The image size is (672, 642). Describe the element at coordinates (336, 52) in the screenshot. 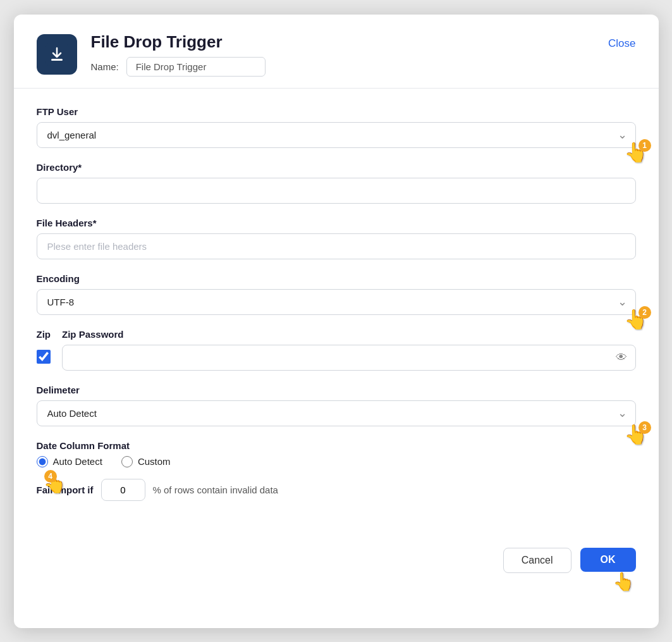

I see `dialog-header: File Drop Trigger Name: Close` at that location.